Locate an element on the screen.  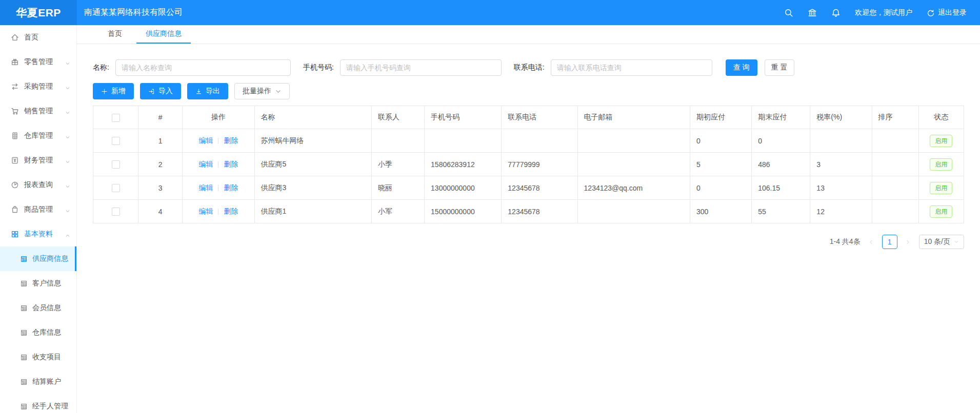
logout-icon is located at coordinates (931, 13).